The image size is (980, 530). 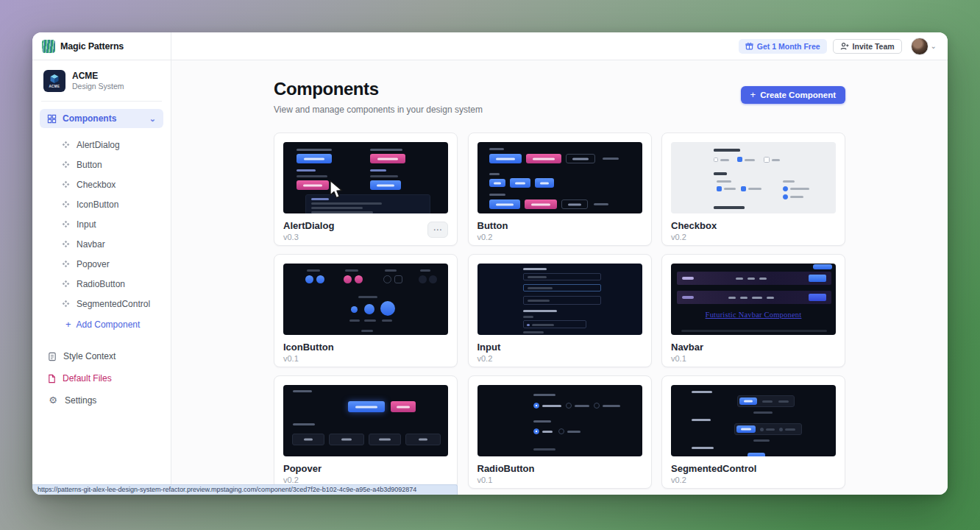 What do you see at coordinates (366, 432) in the screenshot?
I see `card-popover: Popover v0.2` at bounding box center [366, 432].